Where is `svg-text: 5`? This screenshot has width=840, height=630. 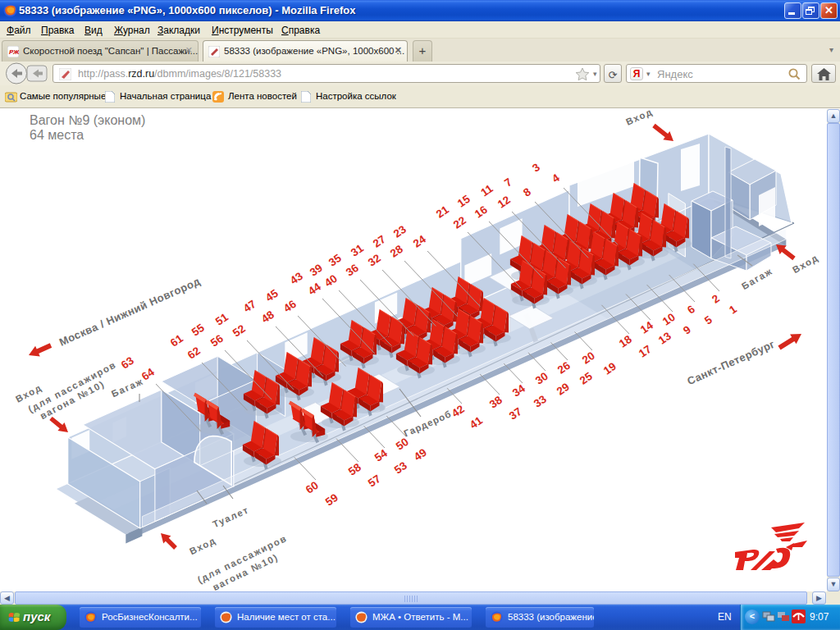 svg-text: 5 is located at coordinates (709, 320).